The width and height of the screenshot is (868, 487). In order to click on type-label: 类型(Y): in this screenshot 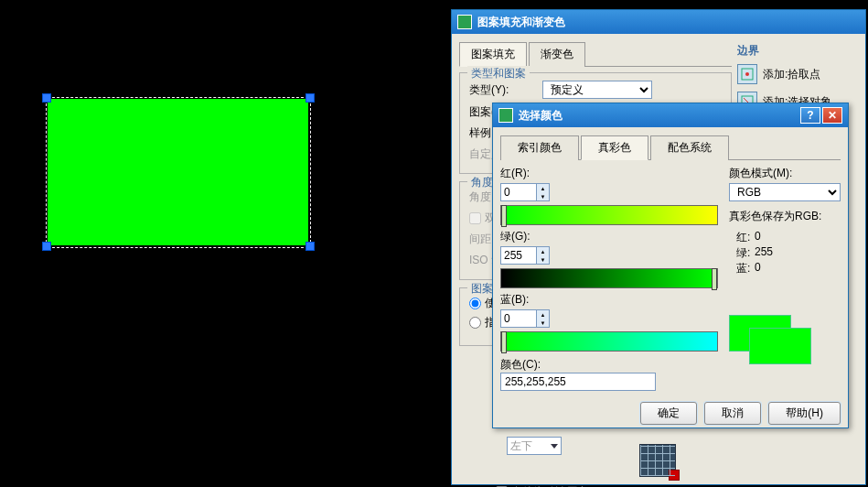, I will do `click(506, 90)`.